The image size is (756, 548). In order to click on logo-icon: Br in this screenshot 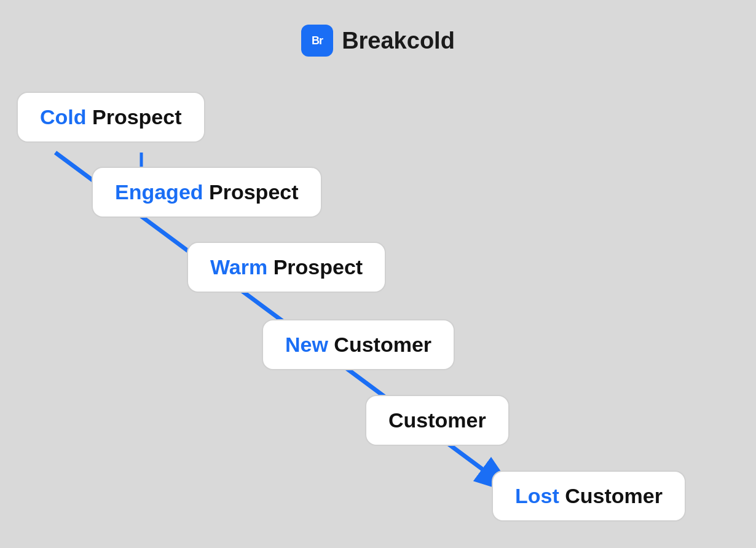, I will do `click(317, 41)`.